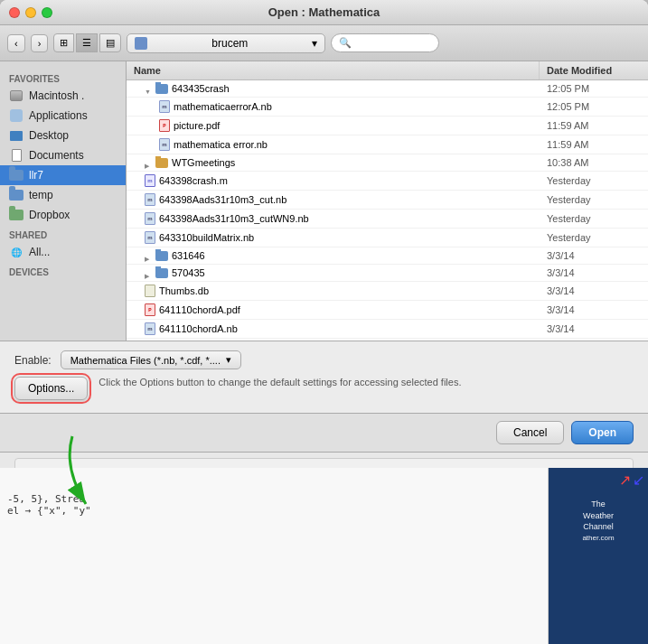 This screenshot has height=644, width=648. I want to click on sidebar-llr7-label: llr7, so click(36, 175).